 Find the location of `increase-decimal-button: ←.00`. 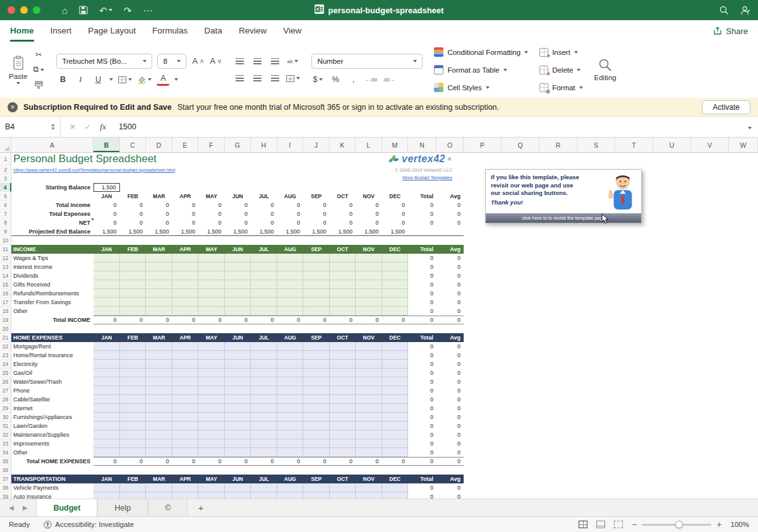

increase-decimal-button: ←.00 is located at coordinates (371, 80).